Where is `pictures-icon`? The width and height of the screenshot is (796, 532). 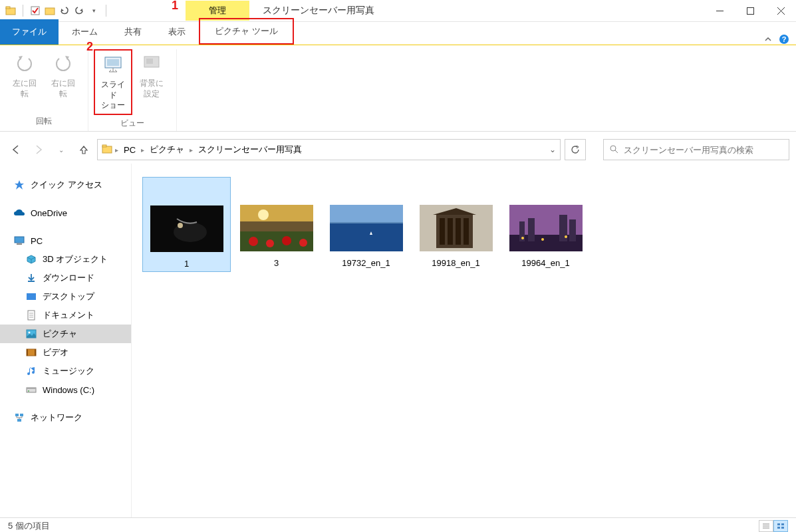 pictures-icon is located at coordinates (31, 334).